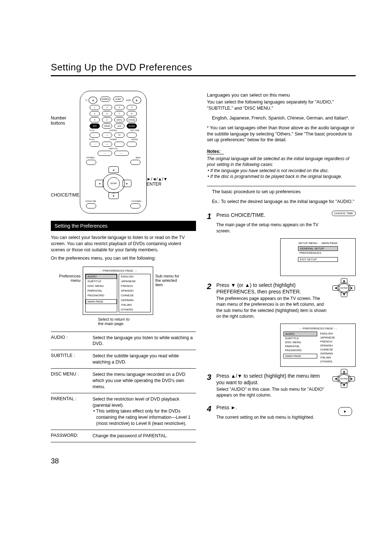 This screenshot has height=556, width=392. What do you see at coordinates (119, 114) in the screenshot?
I see `num-7-button: 7` at bounding box center [119, 114].